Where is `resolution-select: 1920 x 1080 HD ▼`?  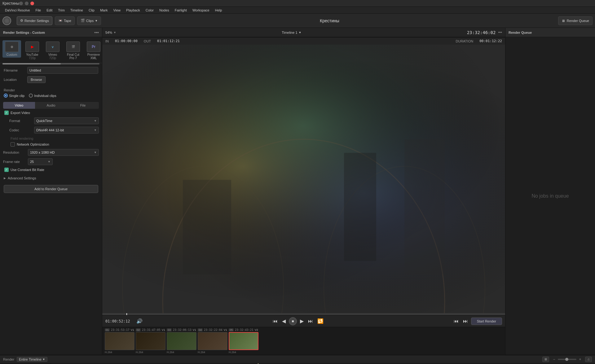
resolution-select: 1920 x 1080 HD ▼ is located at coordinates (63, 152).